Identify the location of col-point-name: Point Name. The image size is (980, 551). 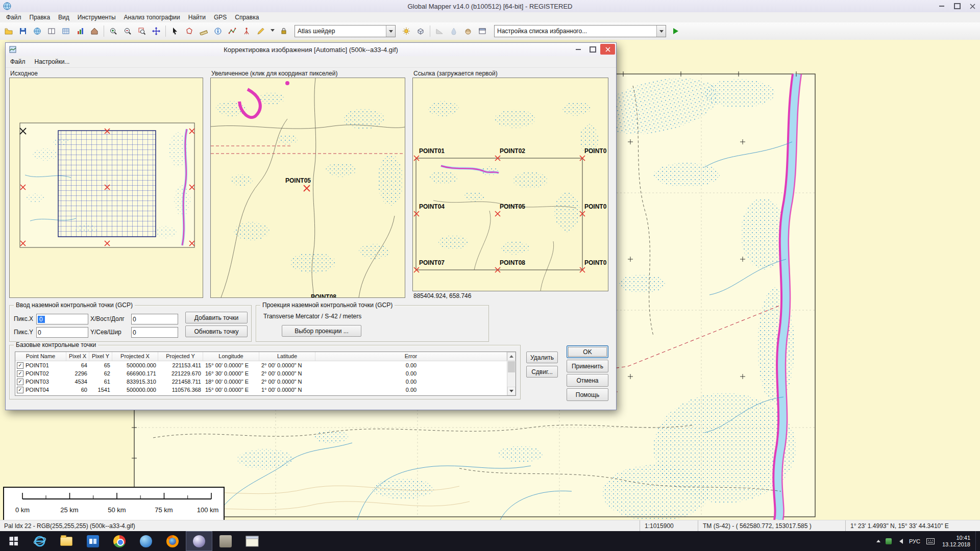
(41, 356).